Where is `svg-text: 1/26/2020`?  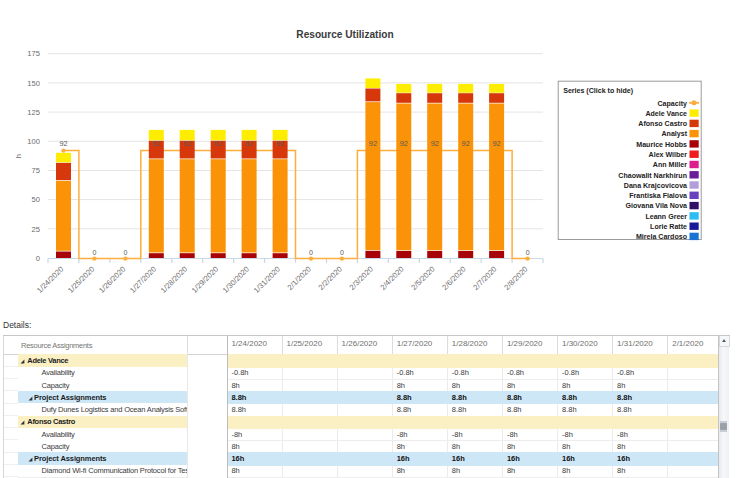 svg-text: 1/26/2020 is located at coordinates (112, 280).